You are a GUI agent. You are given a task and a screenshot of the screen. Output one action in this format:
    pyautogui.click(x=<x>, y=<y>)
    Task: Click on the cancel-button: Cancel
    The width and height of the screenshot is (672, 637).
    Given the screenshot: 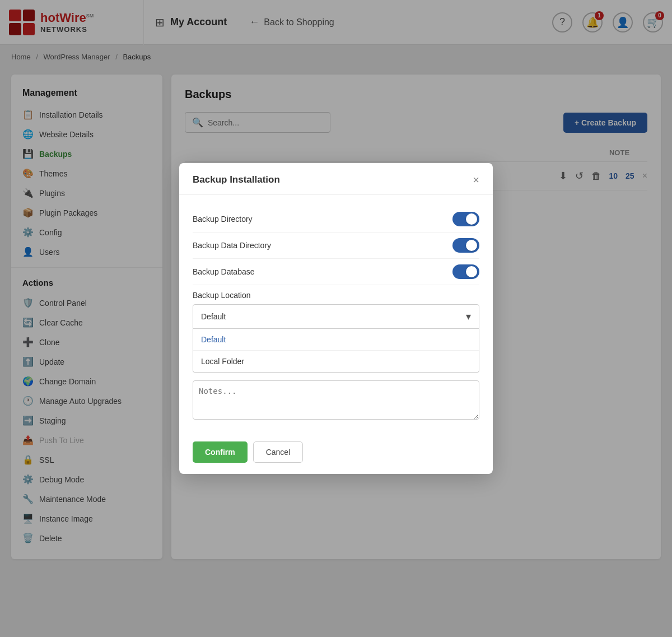 What is the action you would take?
    pyautogui.click(x=278, y=452)
    